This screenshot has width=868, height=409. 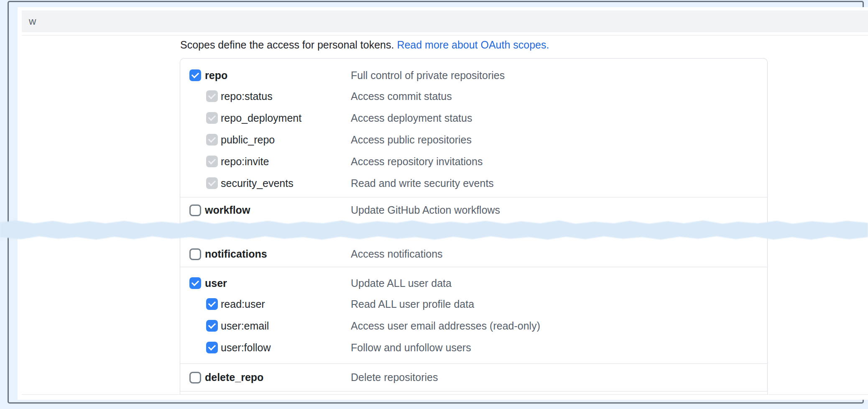 I want to click on scope-label-notifications: notifications, so click(x=236, y=254).